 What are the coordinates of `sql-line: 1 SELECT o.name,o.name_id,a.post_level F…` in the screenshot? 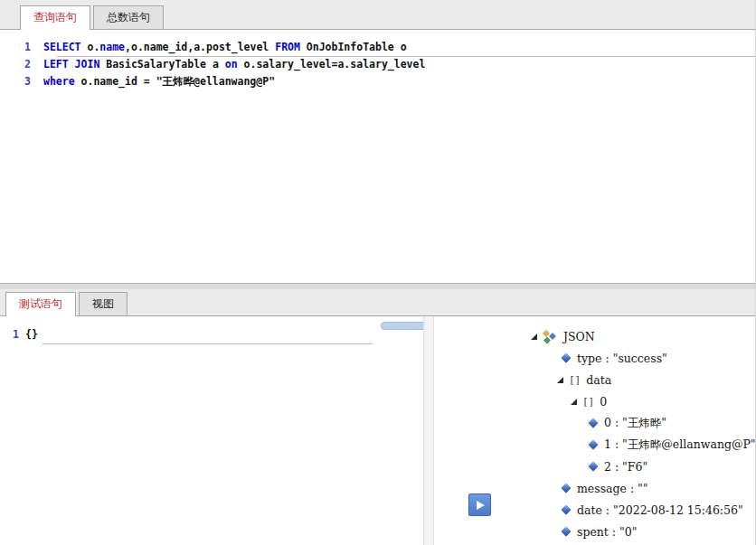 It's located at (378, 47).